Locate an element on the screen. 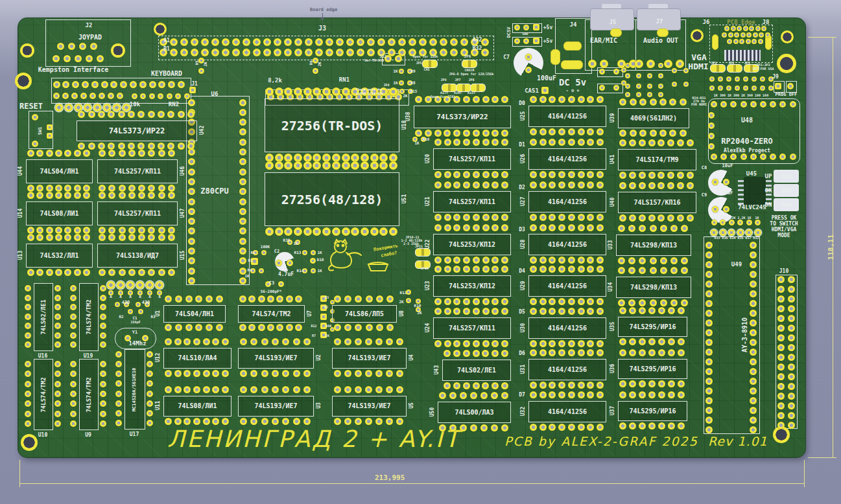 This screenshot has width=841, height=504. dim-width-label: 213,995 is located at coordinates (390, 478).